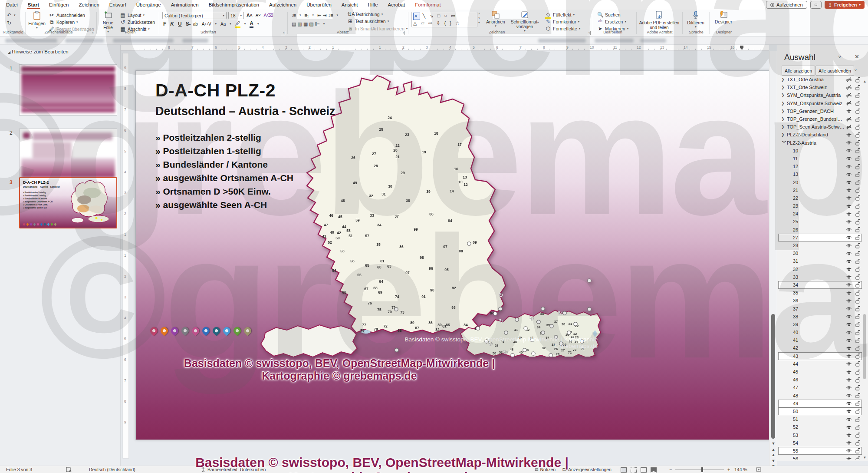 The image size is (868, 473). I want to click on layer-row-27: 27, so click(820, 238).